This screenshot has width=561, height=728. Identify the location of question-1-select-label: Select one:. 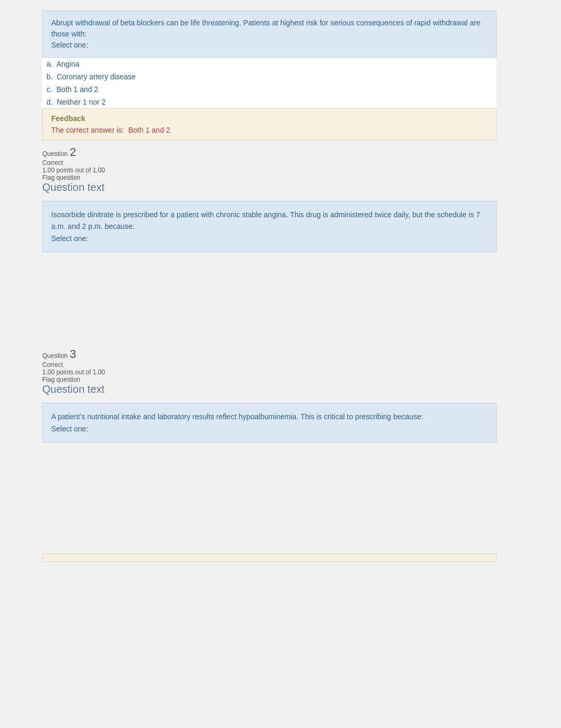
(70, 45).